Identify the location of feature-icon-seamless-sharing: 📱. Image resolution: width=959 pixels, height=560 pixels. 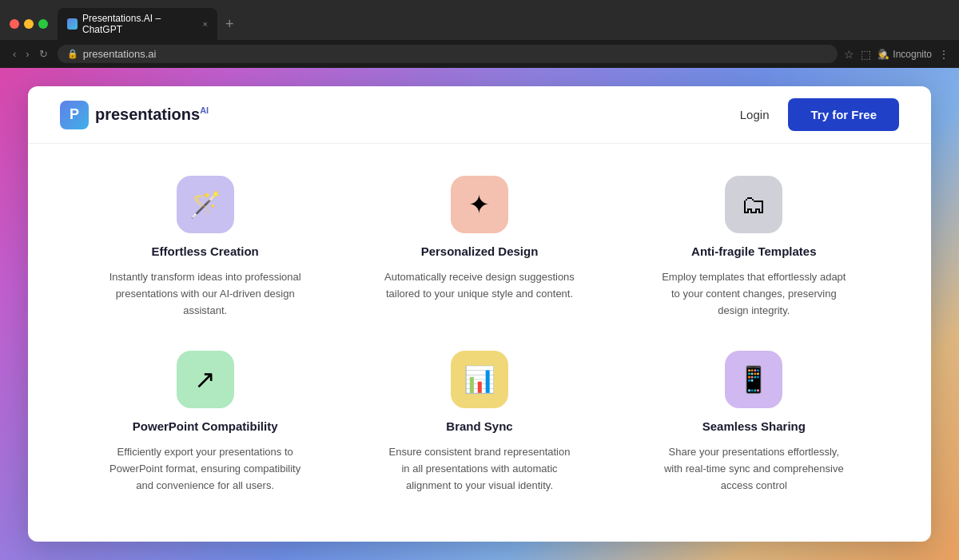
(754, 379).